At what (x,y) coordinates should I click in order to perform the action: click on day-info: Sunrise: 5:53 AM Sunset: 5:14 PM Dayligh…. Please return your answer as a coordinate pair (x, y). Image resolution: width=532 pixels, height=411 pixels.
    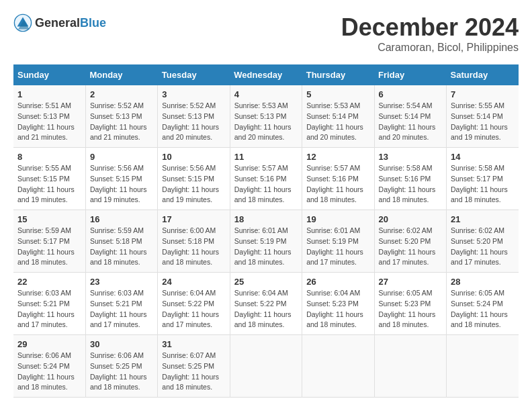
    Looking at the image, I should click on (338, 122).